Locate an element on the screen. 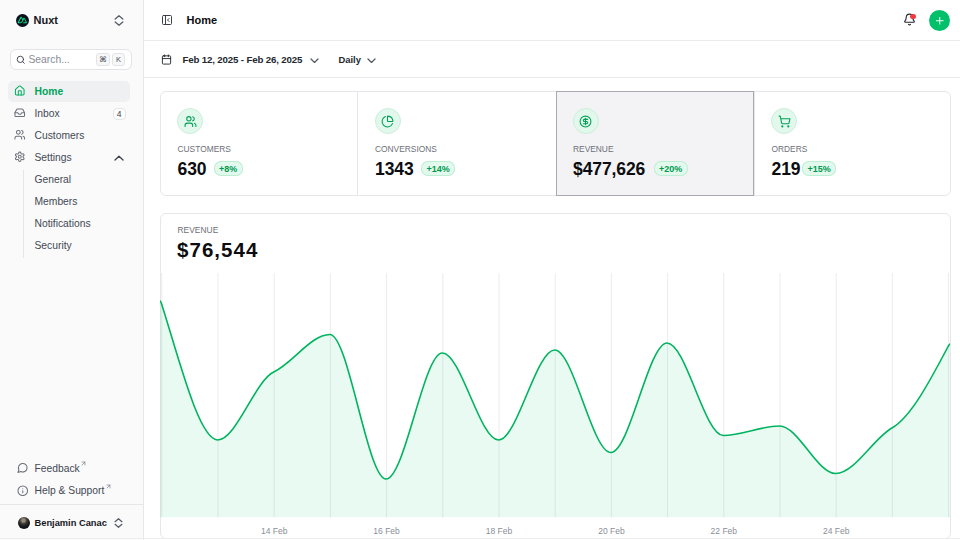 The height and width of the screenshot is (540, 960). svg-text: 14 Feb is located at coordinates (274, 531).